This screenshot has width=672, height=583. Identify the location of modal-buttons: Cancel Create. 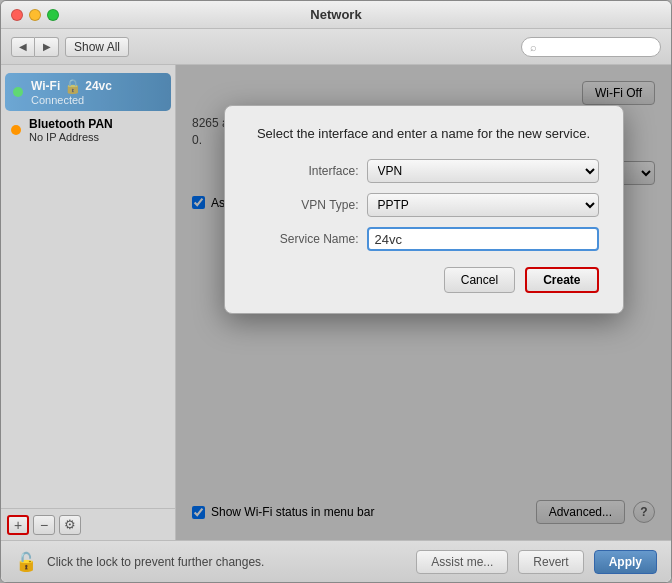
(424, 280).